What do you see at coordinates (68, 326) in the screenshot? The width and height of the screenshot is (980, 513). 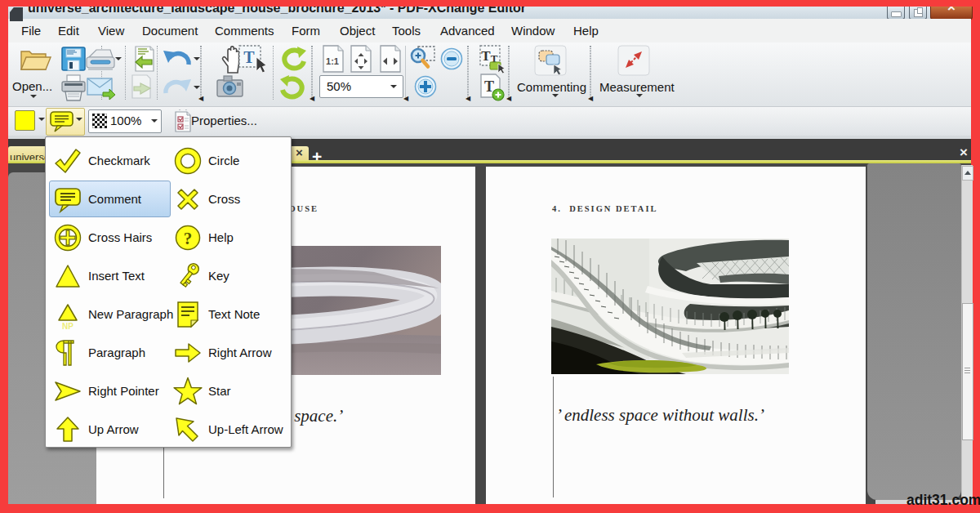 I see `svg-text: NP` at bounding box center [68, 326].